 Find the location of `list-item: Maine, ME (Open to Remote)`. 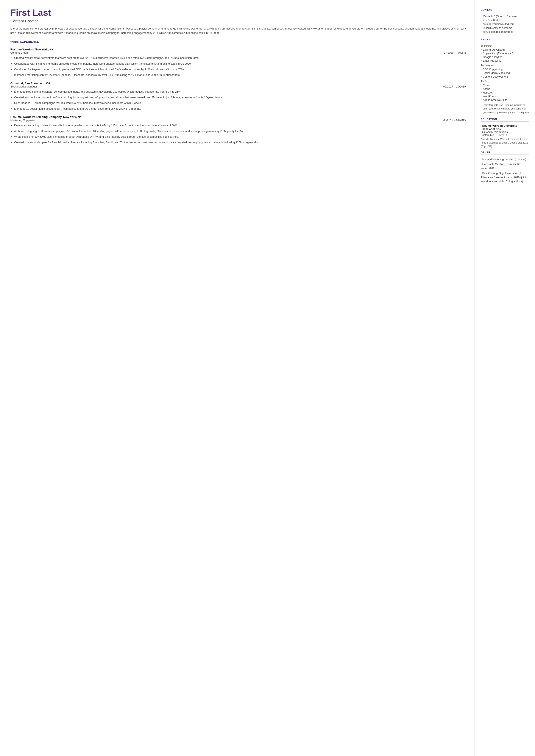

list-item: Maine, ME (Open to Remote) is located at coordinates (505, 16).